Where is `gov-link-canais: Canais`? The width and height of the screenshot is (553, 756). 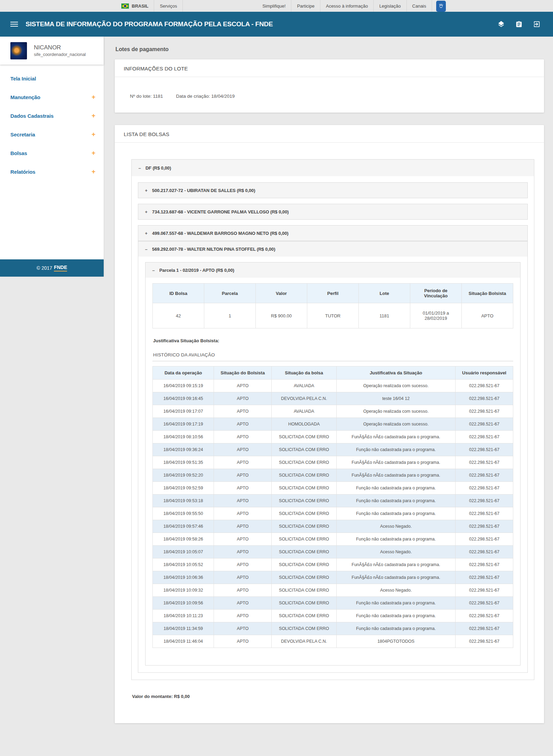
gov-link-canais: Canais is located at coordinates (419, 6).